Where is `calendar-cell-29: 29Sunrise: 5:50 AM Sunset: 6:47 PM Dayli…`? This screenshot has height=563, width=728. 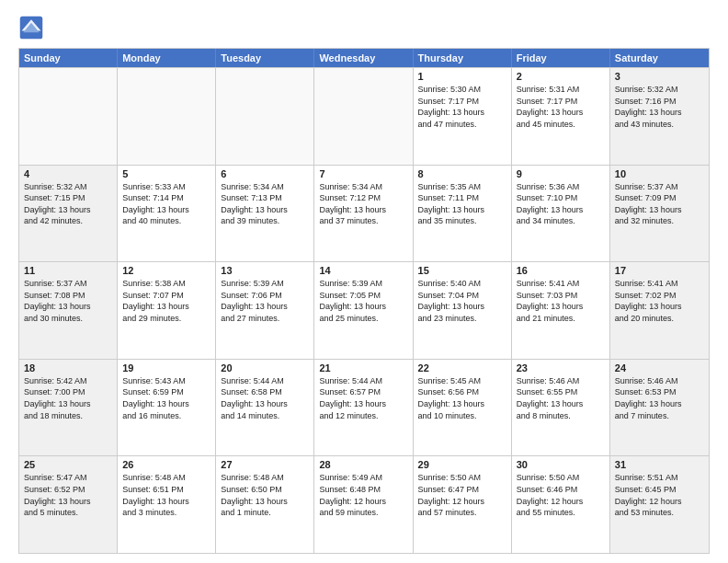 calendar-cell-29: 29Sunrise: 5:50 AM Sunset: 6:47 PM Dayli… is located at coordinates (463, 504).